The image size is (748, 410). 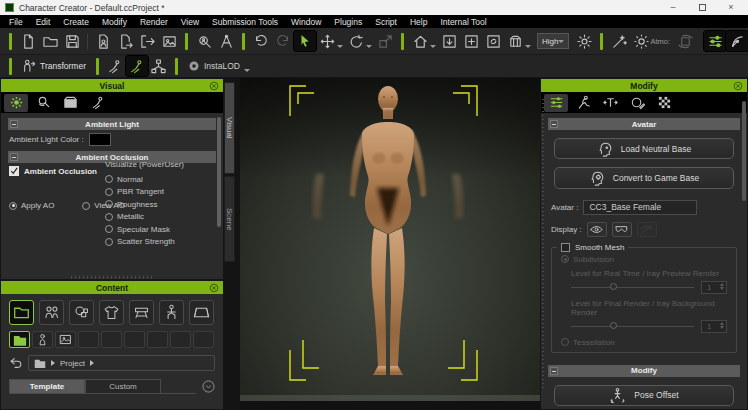 I want to click on atmosphere-button, so click(x=641, y=41).